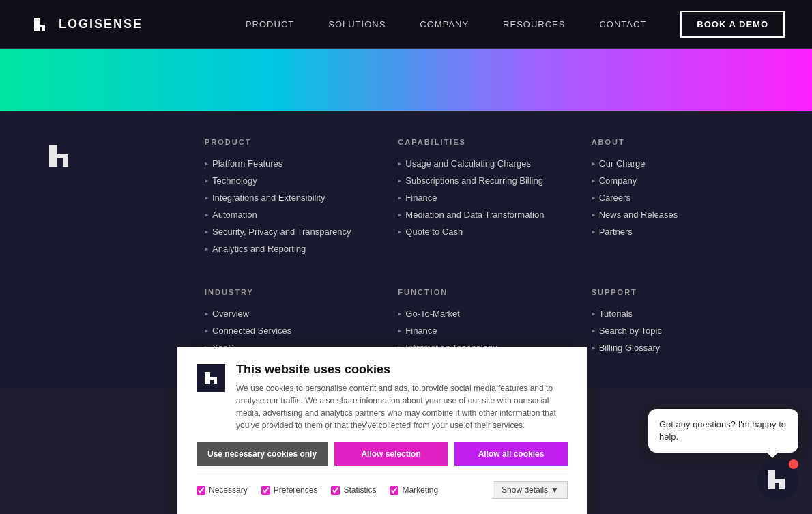  What do you see at coordinates (288, 292) in the screenshot?
I see `footer-col-industry-title: INDUSTRY` at bounding box center [288, 292].